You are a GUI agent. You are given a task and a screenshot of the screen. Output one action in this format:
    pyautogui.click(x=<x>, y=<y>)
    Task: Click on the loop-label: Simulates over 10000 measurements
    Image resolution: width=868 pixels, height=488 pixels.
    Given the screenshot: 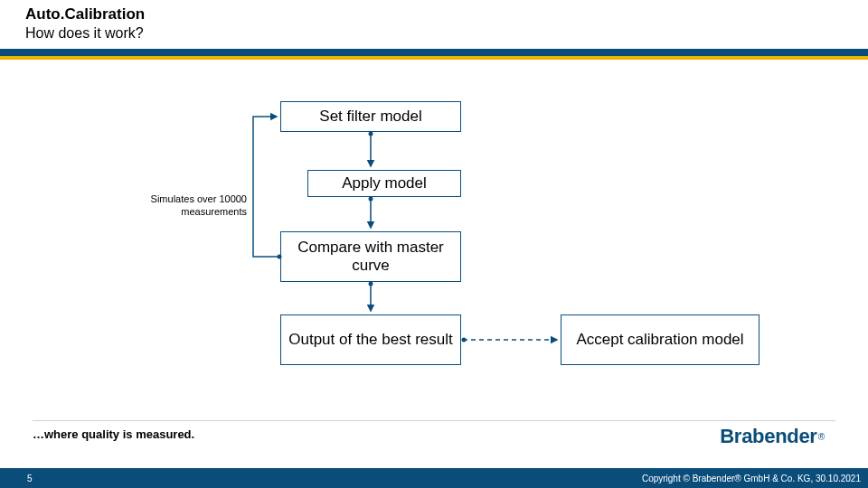 What is the action you would take?
    pyautogui.click(x=188, y=206)
    